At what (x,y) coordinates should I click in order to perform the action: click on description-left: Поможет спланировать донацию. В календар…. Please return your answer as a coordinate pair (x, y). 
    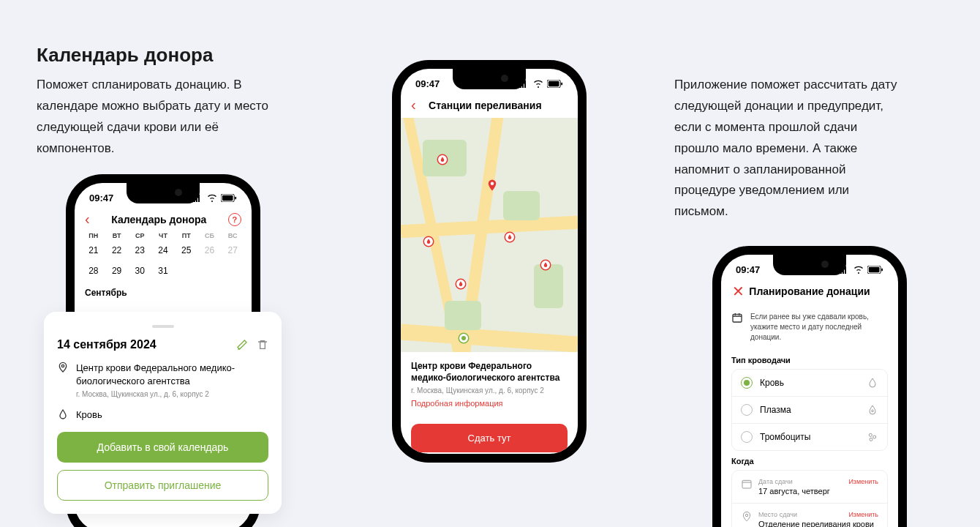
    Looking at the image, I should click on (154, 117).